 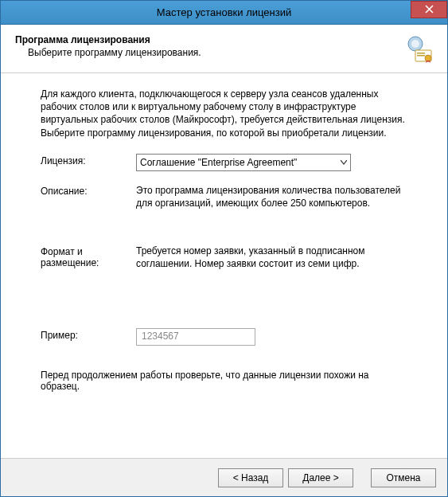 I want to click on example-row: Пример: 1234567, so click(x=224, y=337).